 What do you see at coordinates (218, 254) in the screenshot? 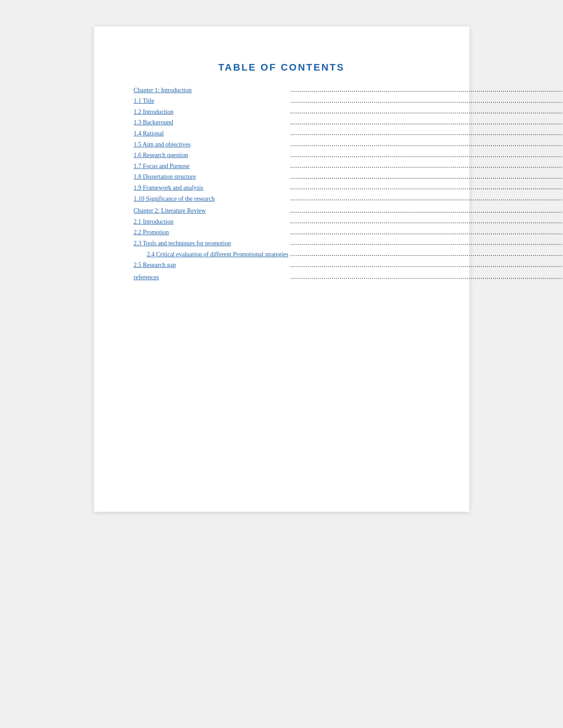
I see `toc-link-s24: 2.4 Critical evaluation of different Pro…` at bounding box center [218, 254].